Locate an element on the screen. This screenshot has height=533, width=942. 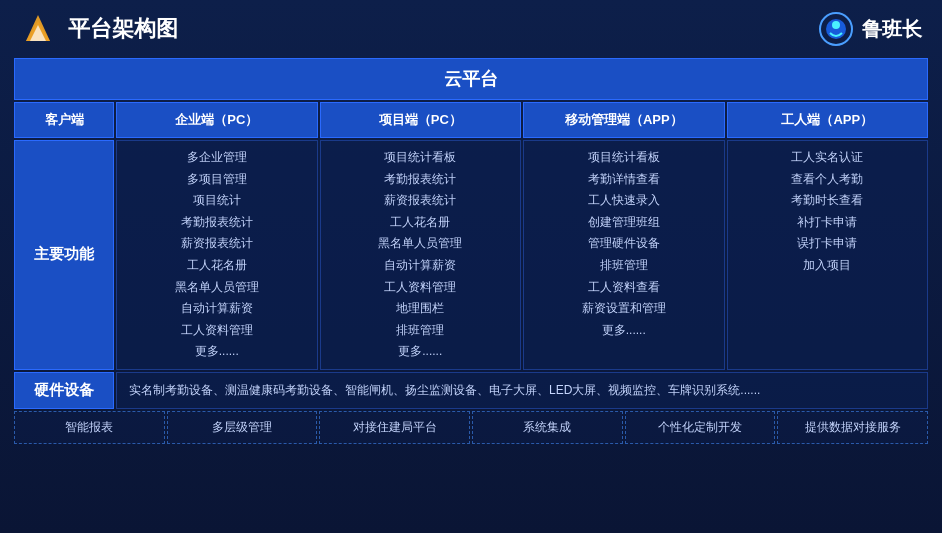
features-row: 智能报表 多层级管理 对接住建局平台 系统集成 个性化定制开发 提供数据对接服务 is located at coordinates (471, 428).